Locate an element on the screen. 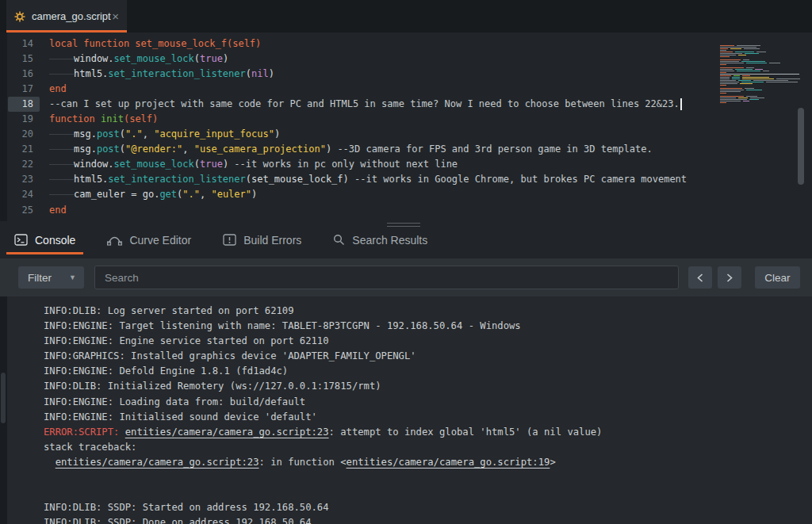  search-input is located at coordinates (387, 277).